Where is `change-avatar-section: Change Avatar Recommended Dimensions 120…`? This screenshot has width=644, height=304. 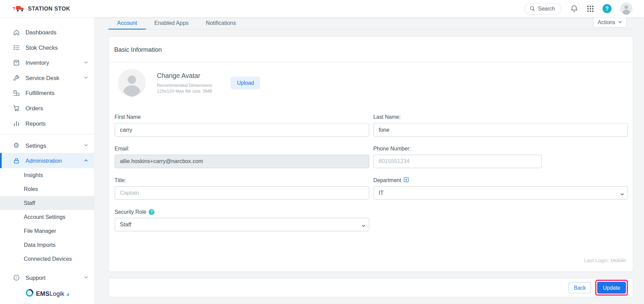
change-avatar-section: Change Avatar Recommended Dimensions 120… is located at coordinates (376, 83).